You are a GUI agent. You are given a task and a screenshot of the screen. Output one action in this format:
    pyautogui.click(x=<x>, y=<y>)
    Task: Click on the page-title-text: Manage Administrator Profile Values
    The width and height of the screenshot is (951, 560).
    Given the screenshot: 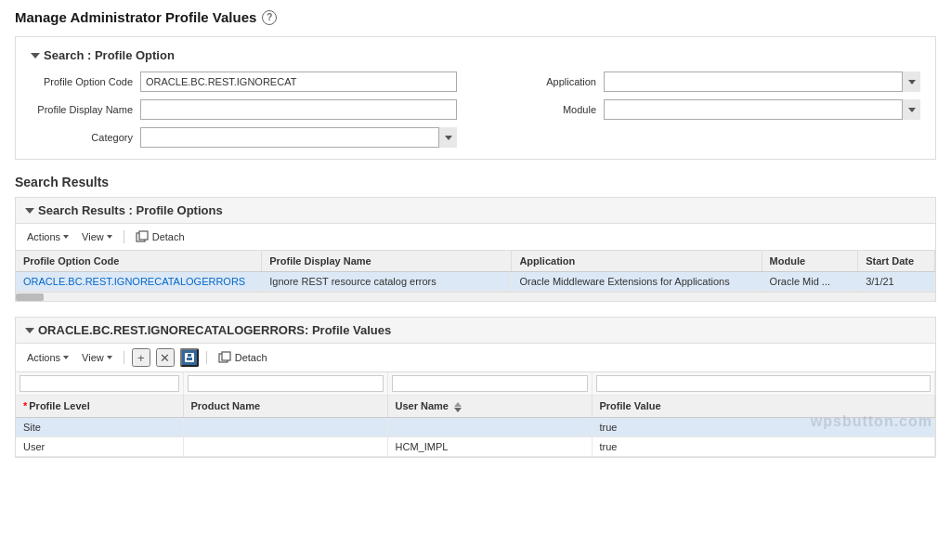 What is the action you would take?
    pyautogui.click(x=136, y=17)
    